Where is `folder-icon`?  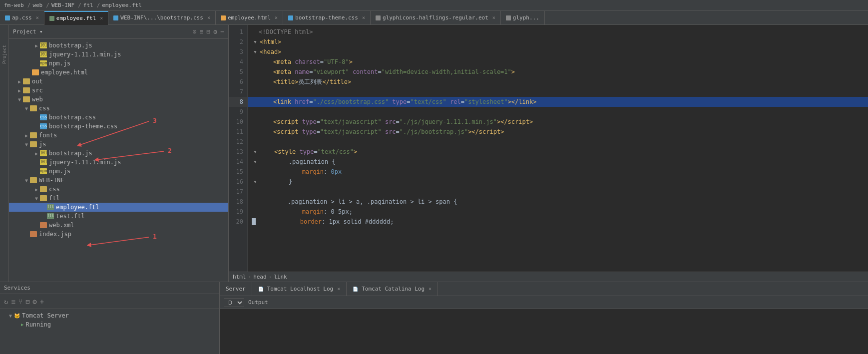
folder-icon is located at coordinates (43, 189).